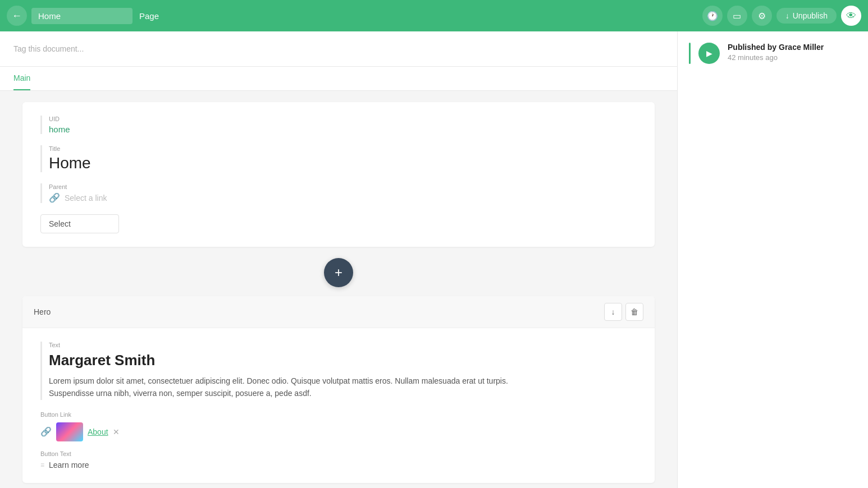 This screenshot has width=868, height=488. I want to click on tabs-bar: Main, so click(339, 79).